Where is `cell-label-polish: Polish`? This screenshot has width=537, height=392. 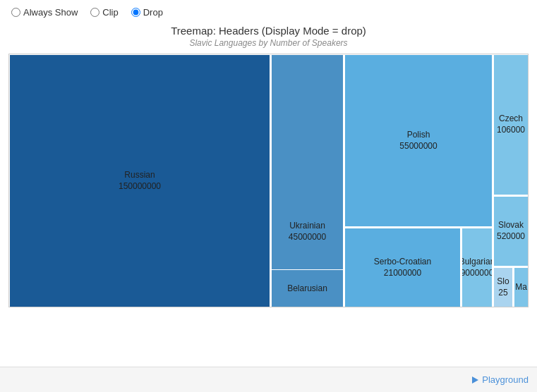 cell-label-polish: Polish is located at coordinates (419, 135).